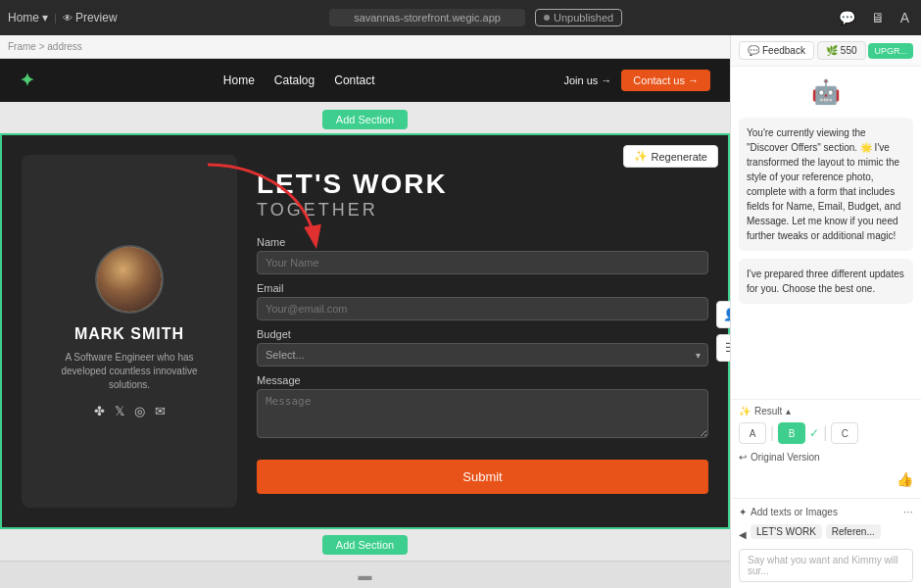  I want to click on add-section-top-button: Add Section, so click(364, 120).